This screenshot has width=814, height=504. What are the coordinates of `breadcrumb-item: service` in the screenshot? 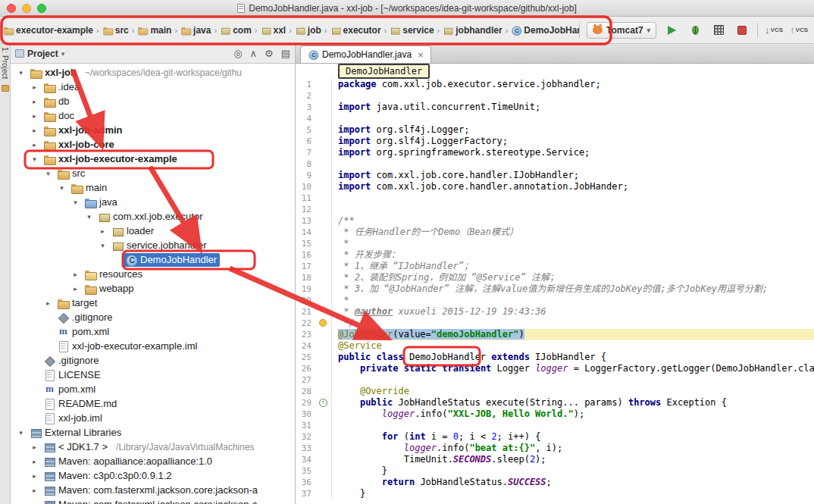 It's located at (412, 30).